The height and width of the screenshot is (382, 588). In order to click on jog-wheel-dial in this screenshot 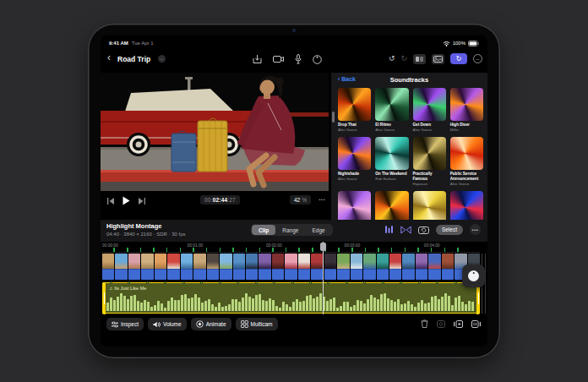, I will do `click(473, 276)`.